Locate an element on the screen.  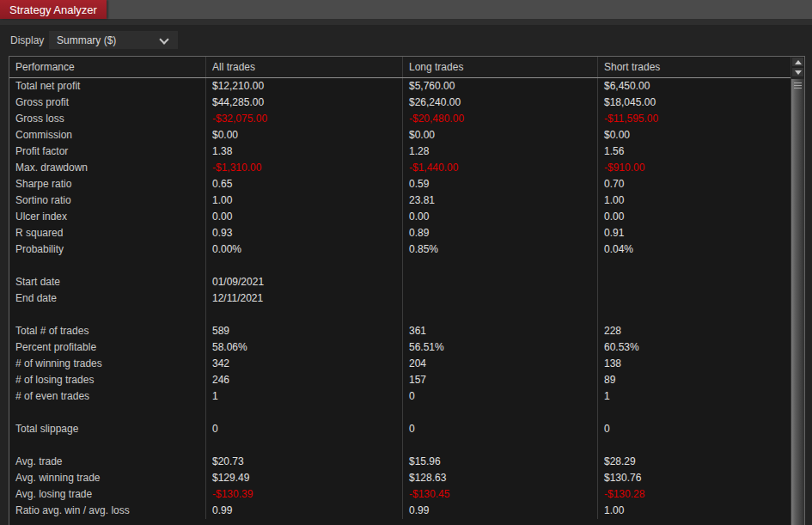
table-row: Total # of trades589361228 is located at coordinates (400, 332).